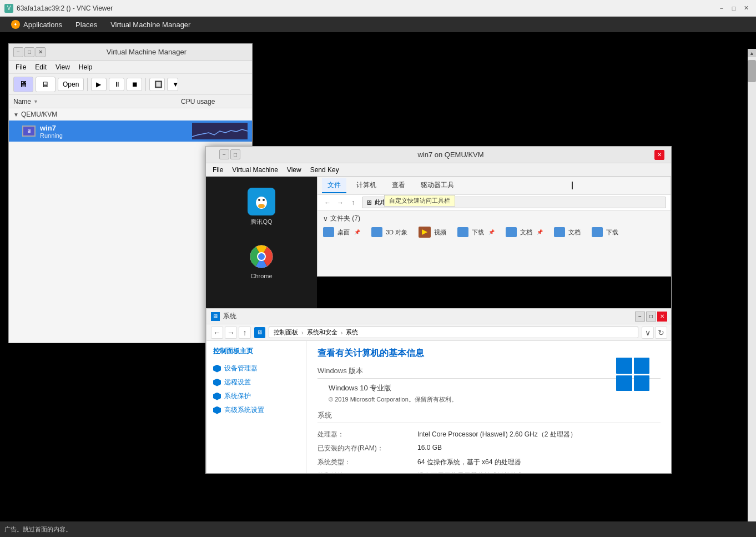 The height and width of the screenshot is (537, 756). What do you see at coordinates (116, 131) in the screenshot?
I see `vm-info: win7 Running` at bounding box center [116, 131].